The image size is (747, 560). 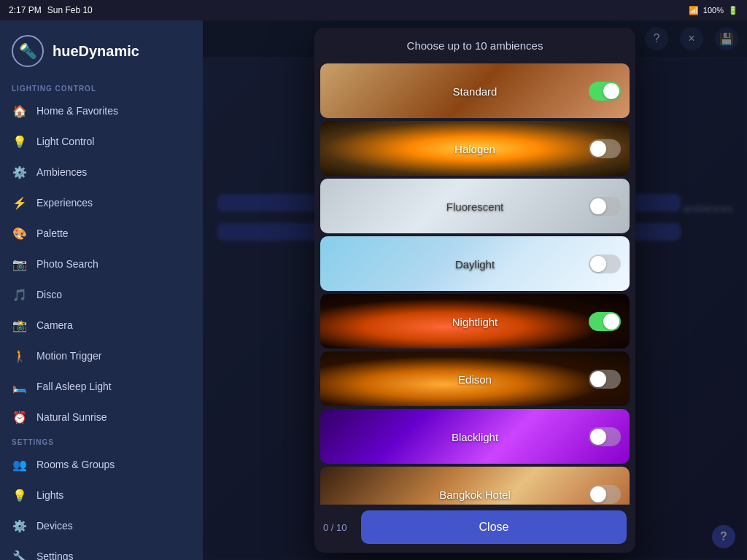 I want to click on sidebar-label-experiences: Experiences, so click(x=64, y=203).